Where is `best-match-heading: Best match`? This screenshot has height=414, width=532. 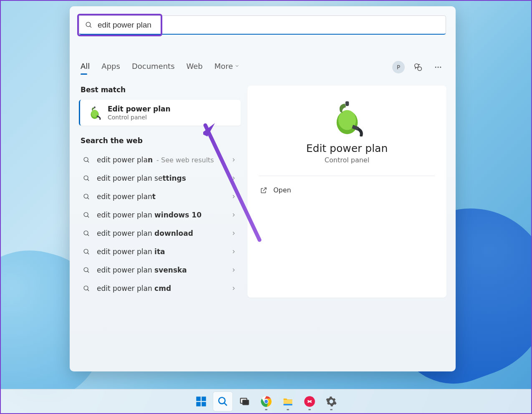 best-match-heading: Best match is located at coordinates (160, 90).